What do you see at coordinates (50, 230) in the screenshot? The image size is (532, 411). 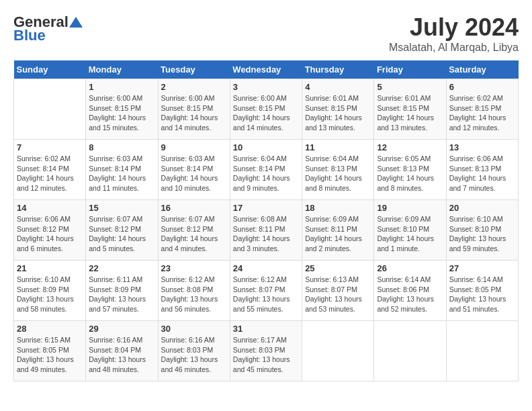 I see `calendar-cell: 14Sunrise: 6:06 AM Sunset: 8:12 PM Dayli…` at bounding box center [50, 230].